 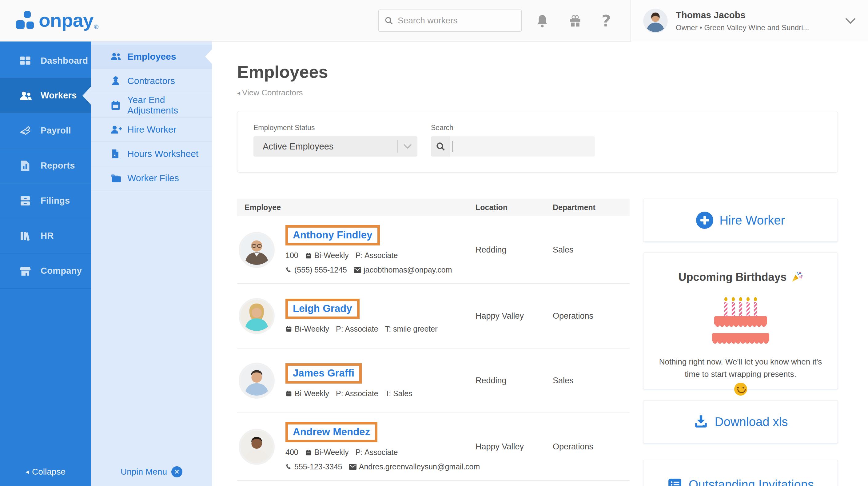 What do you see at coordinates (152, 105) in the screenshot?
I see `submenu-item-year-end-adjustments: Year End Adjustments` at bounding box center [152, 105].